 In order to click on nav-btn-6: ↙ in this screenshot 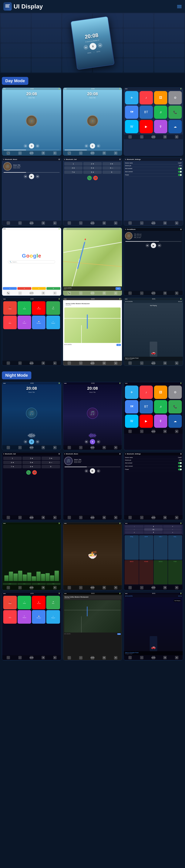, I will do `click(134, 532)`.